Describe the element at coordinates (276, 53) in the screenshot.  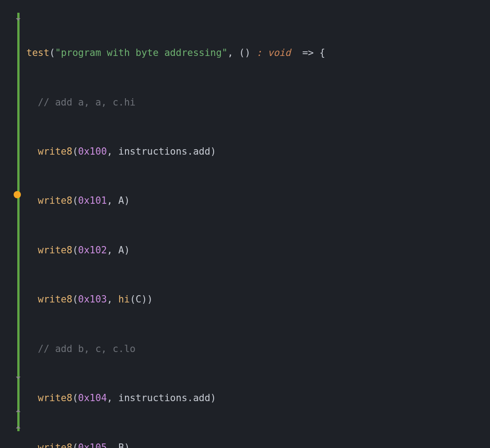
I see `type-annotation: : void` at that location.